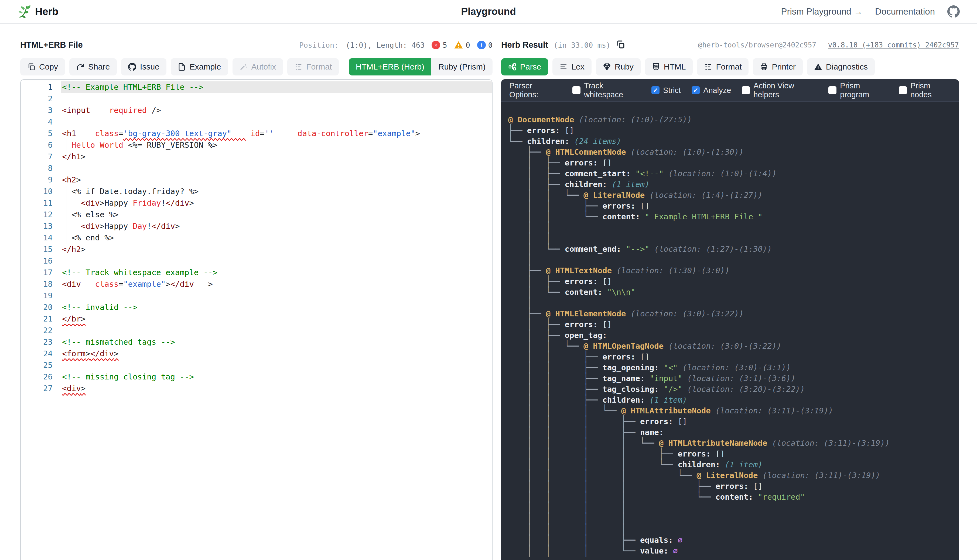  Describe the element at coordinates (462, 67) in the screenshot. I see `tab-ruby-prism: Ruby (Prism)` at that location.